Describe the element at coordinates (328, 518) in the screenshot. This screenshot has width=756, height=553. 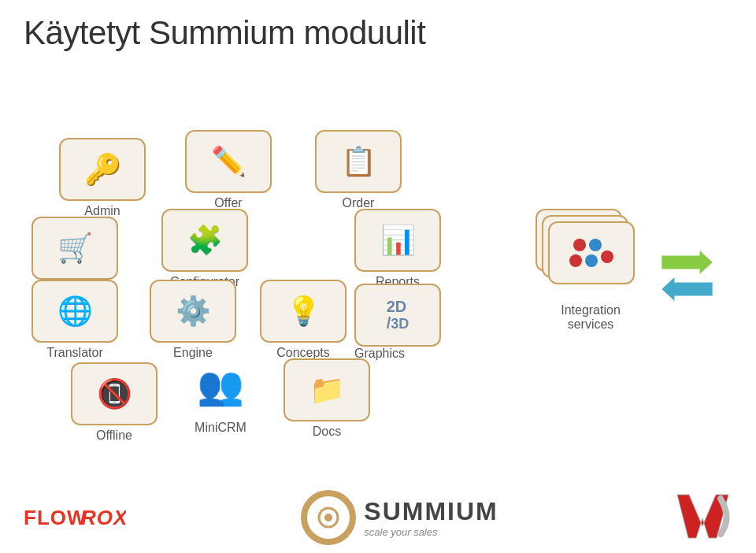
I see `summium-circle-icon` at that location.